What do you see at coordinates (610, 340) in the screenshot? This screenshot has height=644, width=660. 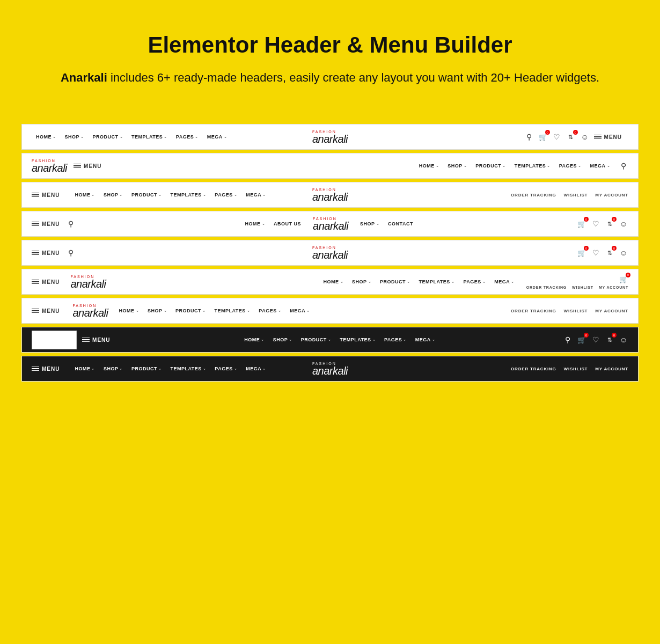 I see `compare-icon-8: ⇅ 0` at bounding box center [610, 340].